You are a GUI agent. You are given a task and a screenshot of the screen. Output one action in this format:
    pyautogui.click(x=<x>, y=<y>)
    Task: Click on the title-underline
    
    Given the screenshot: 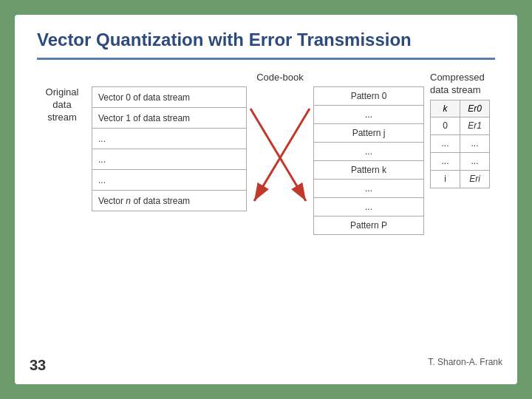 What is the action you would take?
    pyautogui.click(x=266, y=59)
    